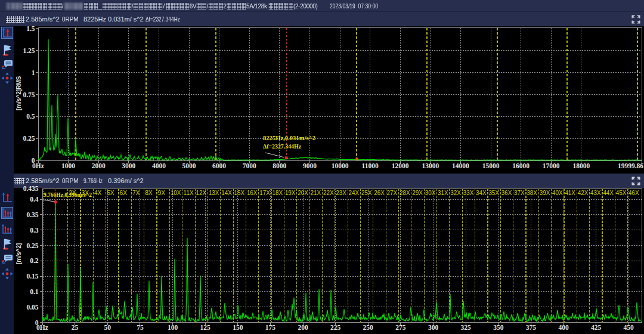 This screenshot has height=334, width=644. I want to click on svg-text: 45X, so click(621, 193).